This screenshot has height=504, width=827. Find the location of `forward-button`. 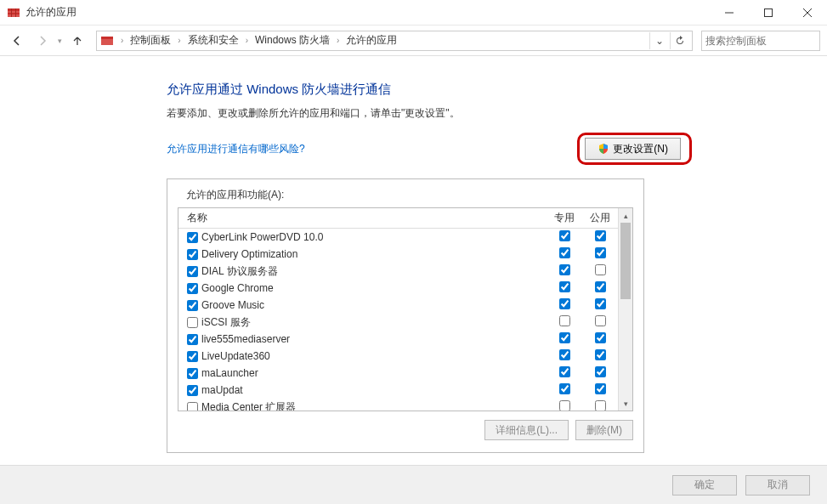

forward-button is located at coordinates (42, 41).